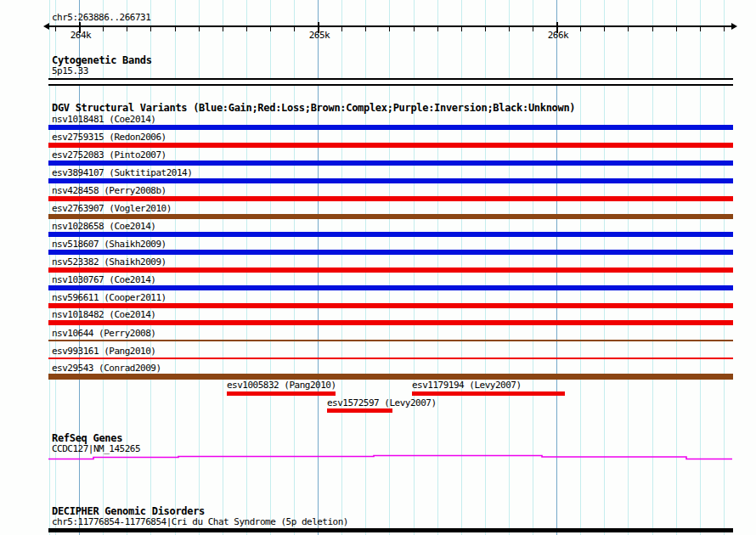 The height and width of the screenshot is (535, 756). What do you see at coordinates (109, 138) in the screenshot?
I see `dgv-feature-label: esv2759315 (Redon2006)` at bounding box center [109, 138].